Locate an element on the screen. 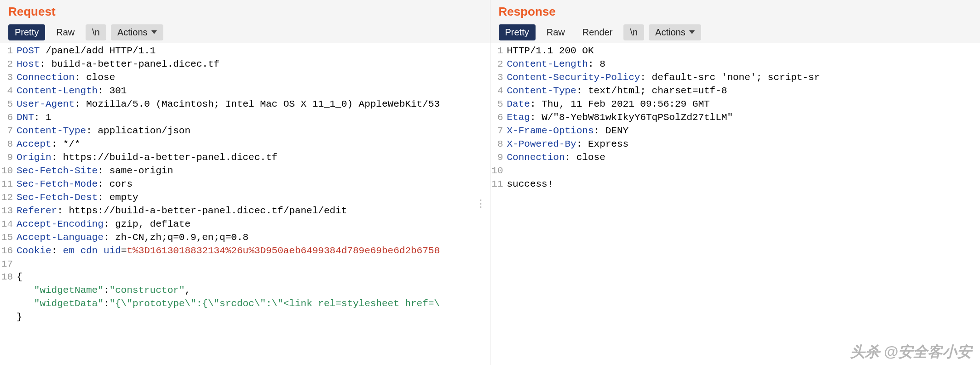 Image resolution: width=980 pixels, height=365 pixels. code-line: 14Accept-Encoding: gzip, deflate is located at coordinates (245, 224).